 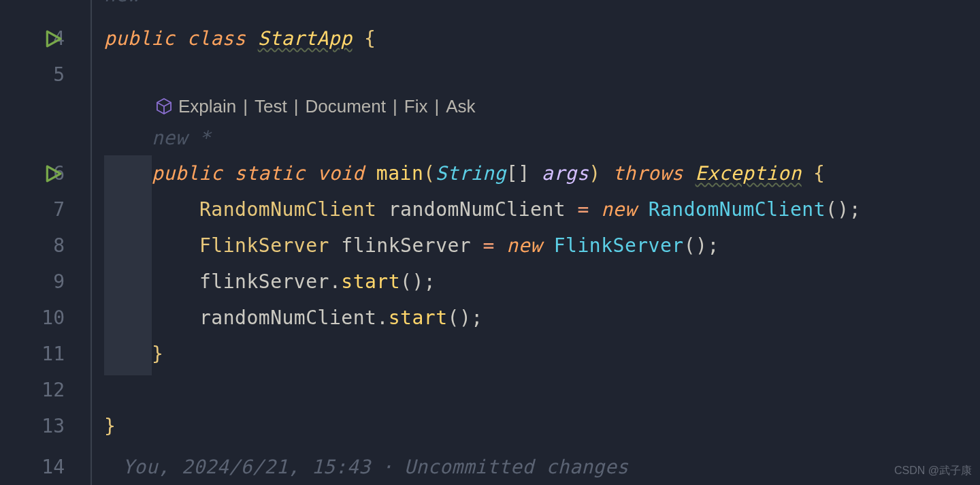 What do you see at coordinates (619, 245) in the screenshot?
I see `ctor-name: FlinkServer` at bounding box center [619, 245].